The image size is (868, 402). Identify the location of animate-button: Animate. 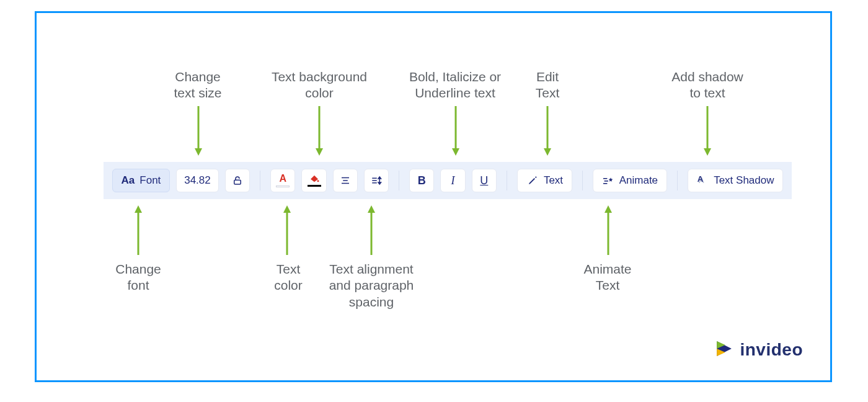
(630, 181).